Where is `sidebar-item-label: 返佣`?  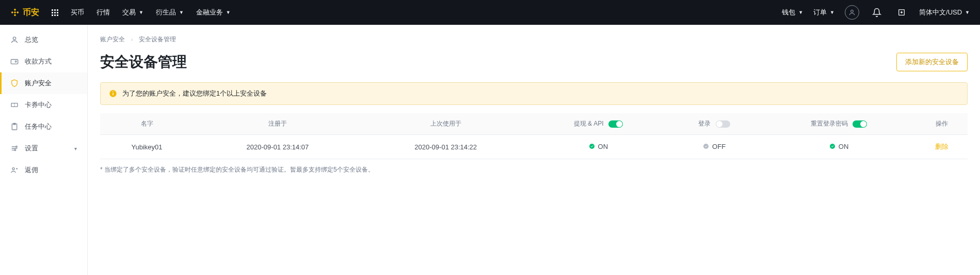 sidebar-item-label: 返佣 is located at coordinates (31, 170).